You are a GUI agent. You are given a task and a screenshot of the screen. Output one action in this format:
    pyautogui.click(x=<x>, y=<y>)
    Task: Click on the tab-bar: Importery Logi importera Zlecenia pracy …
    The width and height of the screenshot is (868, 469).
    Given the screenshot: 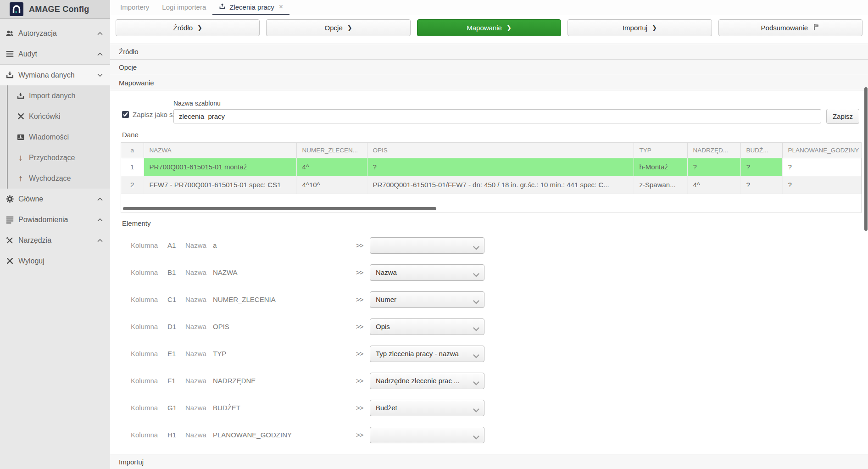 What is the action you would take?
    pyautogui.click(x=489, y=7)
    